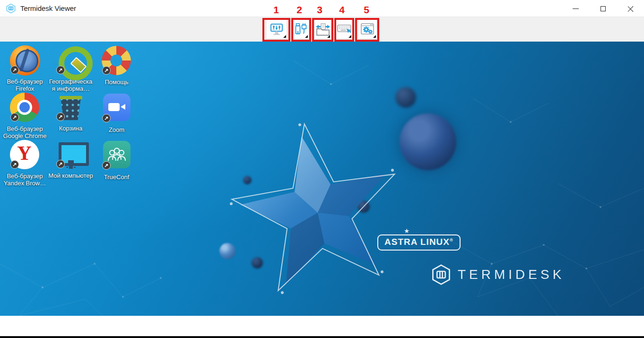 The image size is (644, 338). I want to click on desktop-icon-yandex: Веб-браузер Yandex Brow…, so click(25, 164).